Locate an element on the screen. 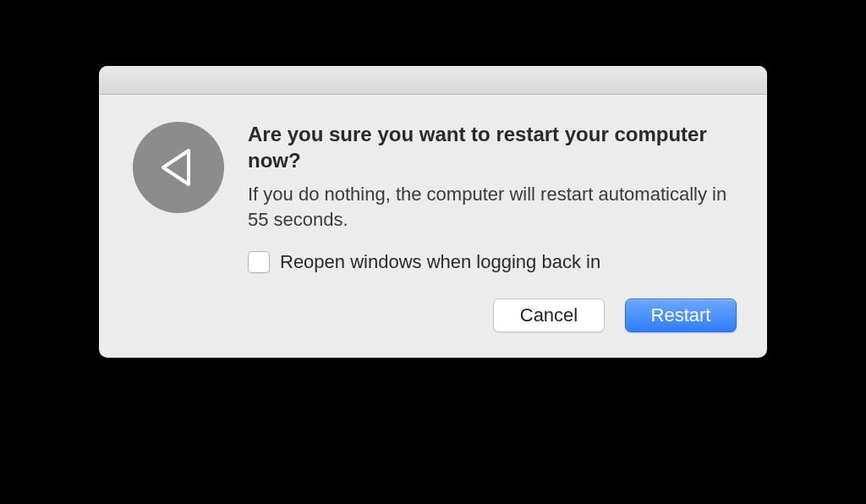 The image size is (866, 504). restart-button: Restart is located at coordinates (681, 315).